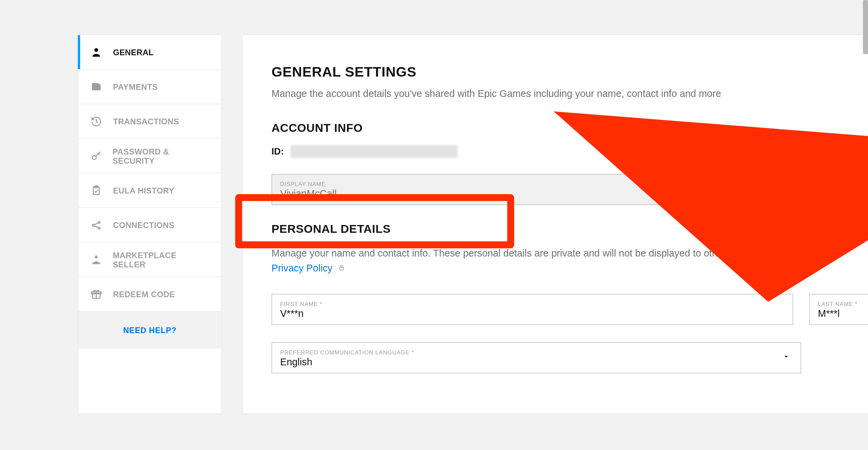 This screenshot has width=868, height=450. Describe the element at coordinates (570, 72) in the screenshot. I see `page-title: GENERAL SETTINGS` at that location.